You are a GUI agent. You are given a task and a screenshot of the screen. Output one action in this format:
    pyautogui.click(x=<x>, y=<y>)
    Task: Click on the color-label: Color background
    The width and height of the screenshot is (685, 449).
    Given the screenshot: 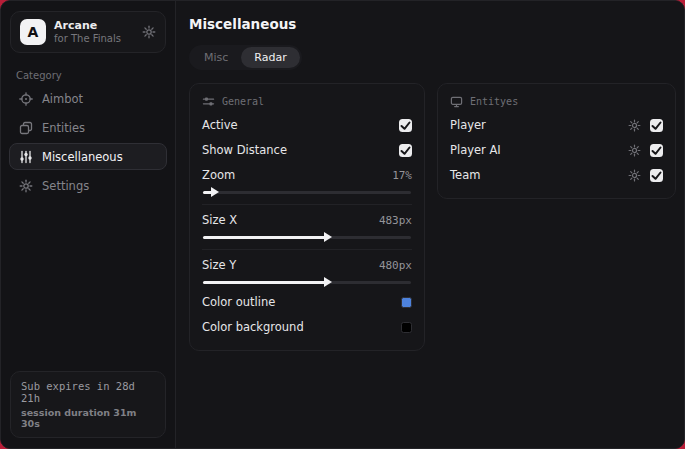 What is the action you would take?
    pyautogui.click(x=253, y=327)
    